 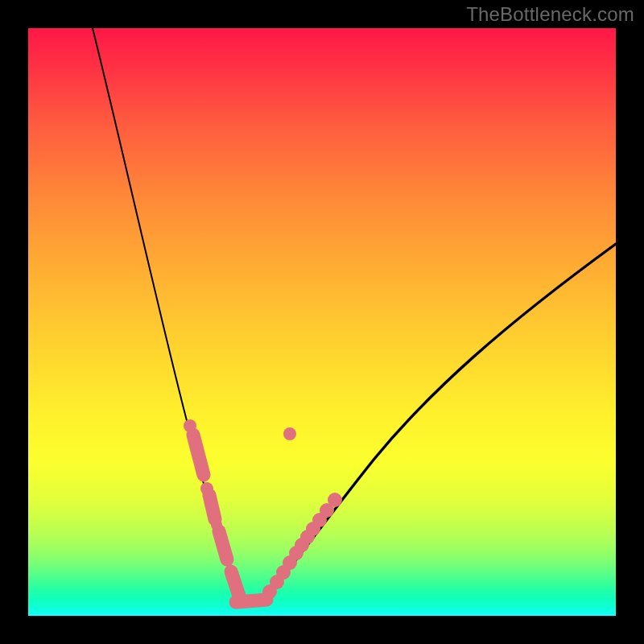 I want to click on marker-dot-detached, so click(x=290, y=434).